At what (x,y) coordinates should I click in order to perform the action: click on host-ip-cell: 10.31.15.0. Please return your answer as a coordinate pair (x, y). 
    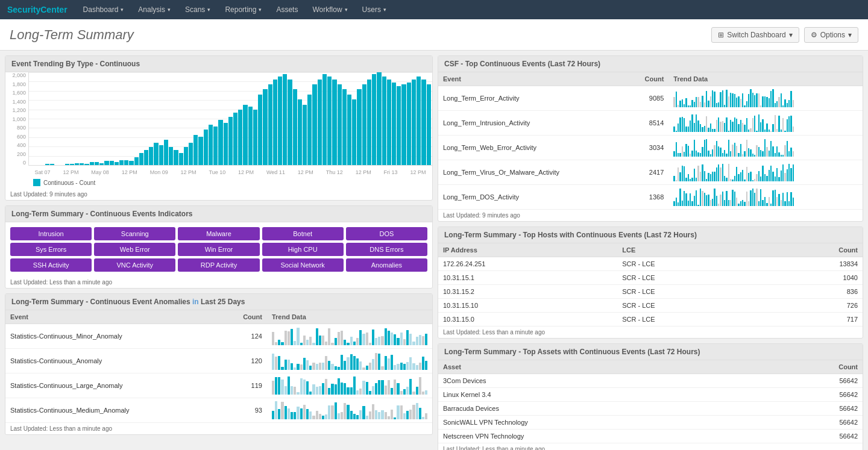
    Looking at the image, I should click on (528, 319).